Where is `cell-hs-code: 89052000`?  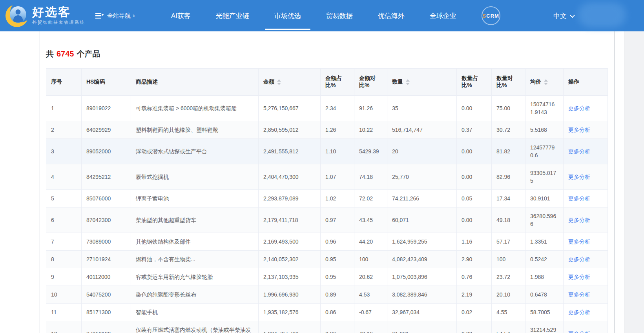 cell-hs-code: 89052000 is located at coordinates (106, 151).